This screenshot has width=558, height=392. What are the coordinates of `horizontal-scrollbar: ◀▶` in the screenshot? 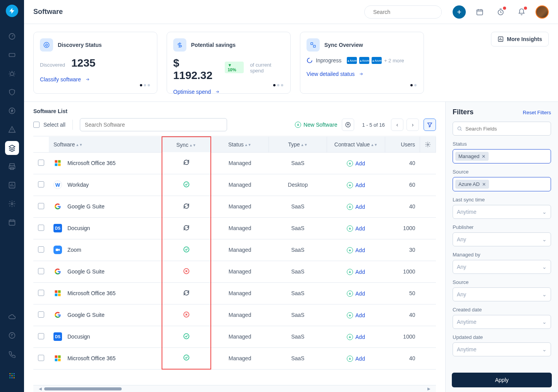 It's located at (235, 389).